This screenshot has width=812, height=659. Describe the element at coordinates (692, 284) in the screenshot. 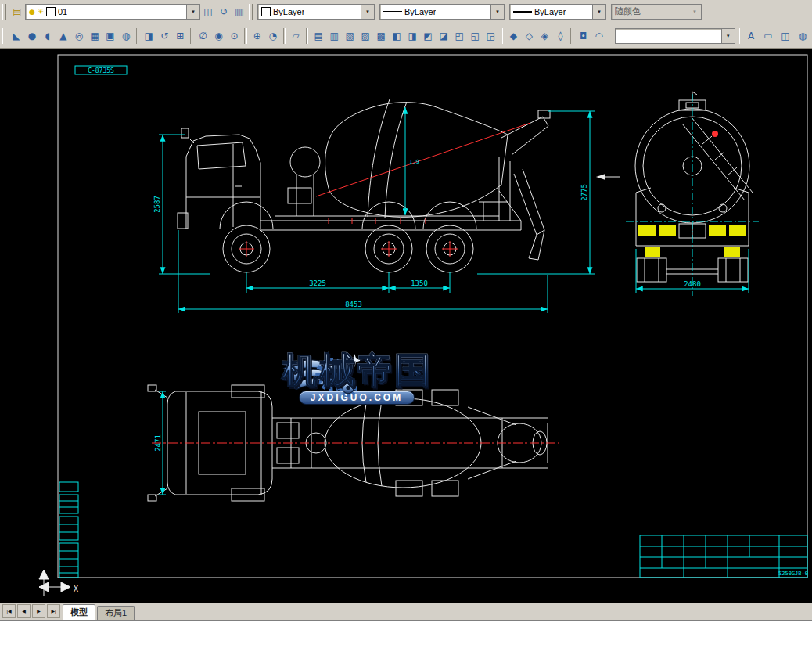

I see `dimension-label: 2480` at that location.